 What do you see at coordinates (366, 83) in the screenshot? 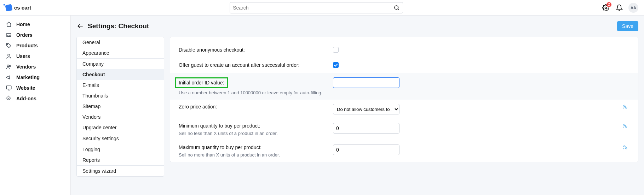
I see `input-initial-order-id` at bounding box center [366, 83].